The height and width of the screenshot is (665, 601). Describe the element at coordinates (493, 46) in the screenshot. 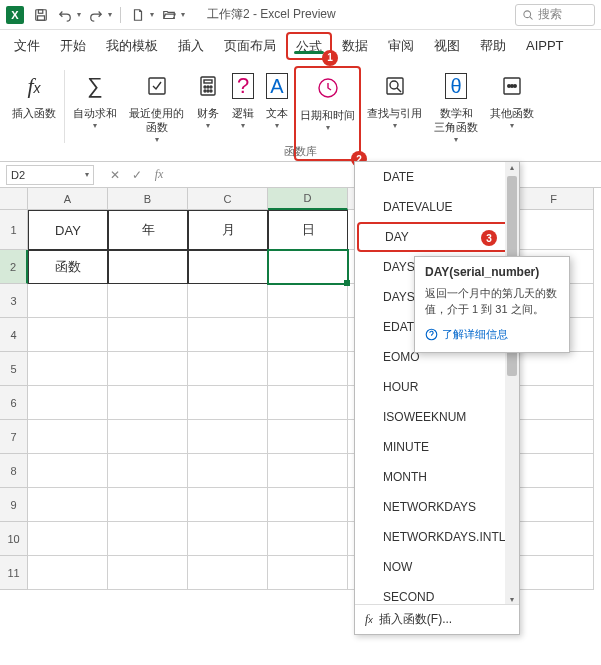

I see `tab-help: 帮助` at that location.